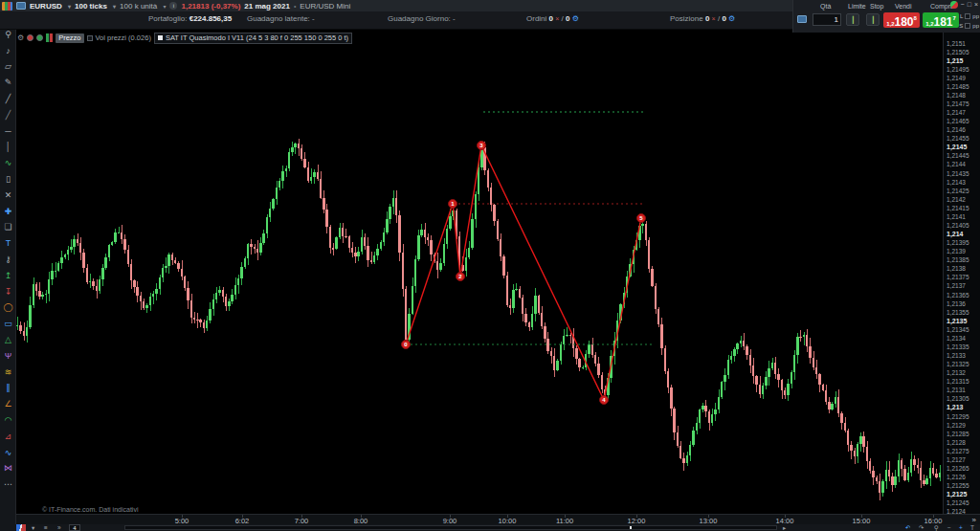 Image resolution: width=980 pixels, height=531 pixels. I want to click on duplicate-icon: ❏, so click(8, 228).